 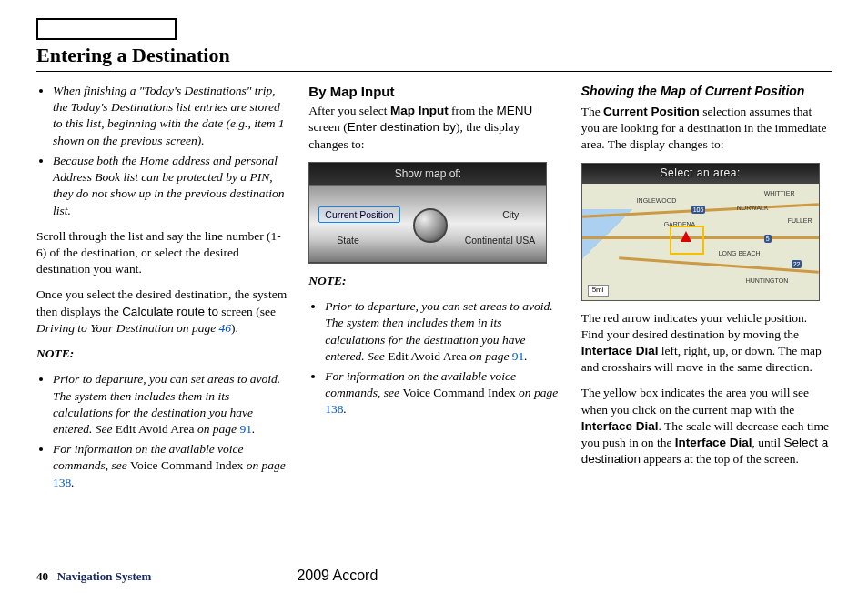 What do you see at coordinates (328, 127) in the screenshot?
I see `t: screen (` at bounding box center [328, 127].